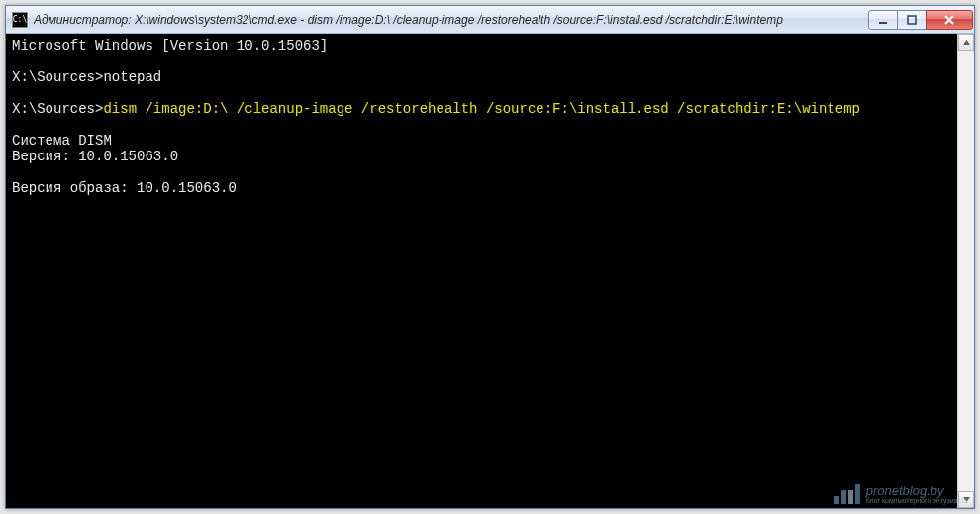 Image resolution: width=980 pixels, height=514 pixels. What do you see at coordinates (57, 109) in the screenshot?
I see `prompt-2: X:\Sources>` at bounding box center [57, 109].